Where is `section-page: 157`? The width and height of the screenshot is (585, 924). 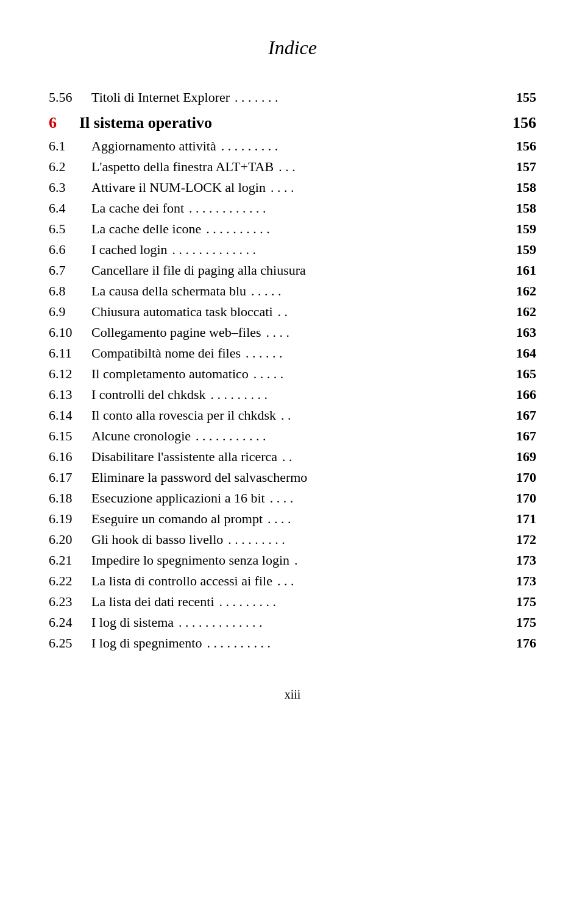
section-page: 157 is located at coordinates (524, 167).